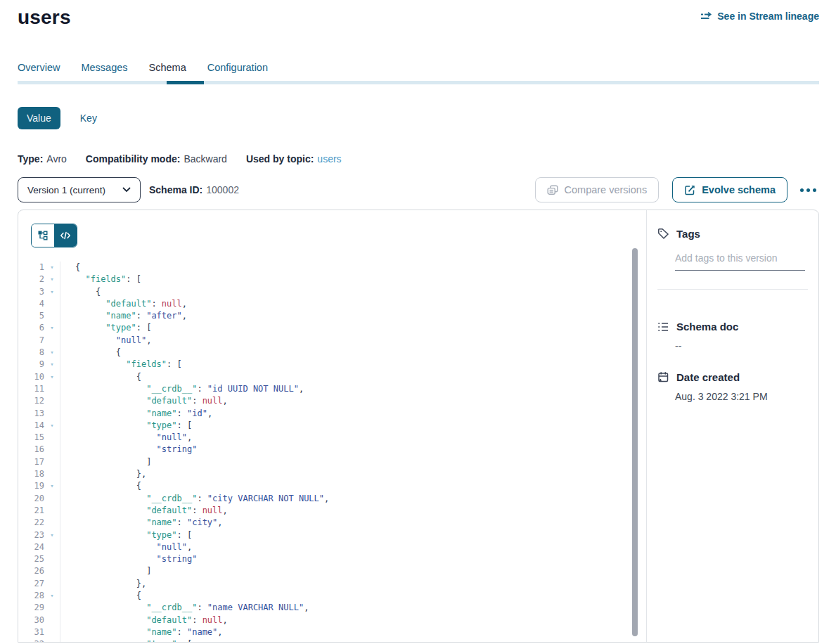  I want to click on code-line: 10▾ {, so click(332, 377).